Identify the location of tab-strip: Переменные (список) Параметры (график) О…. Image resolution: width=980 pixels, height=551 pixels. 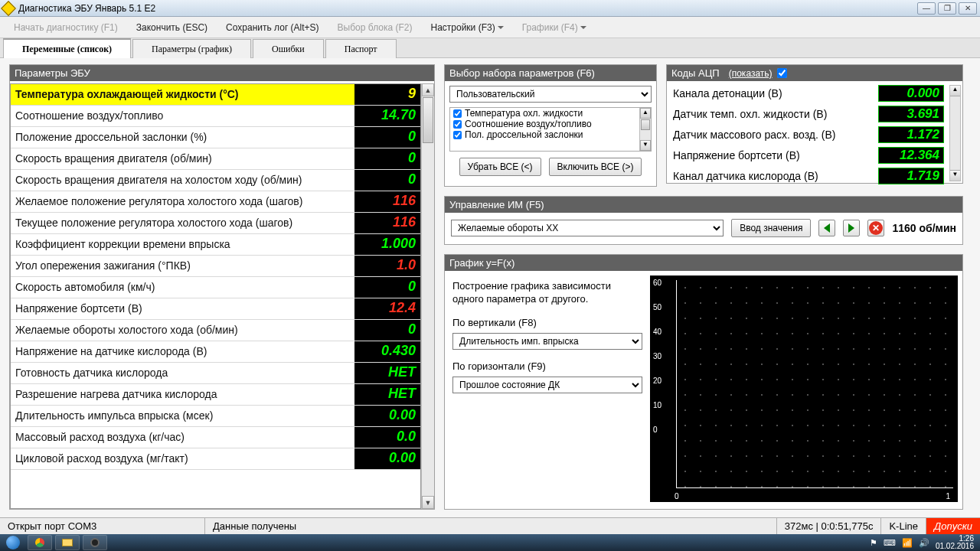
(490, 48).